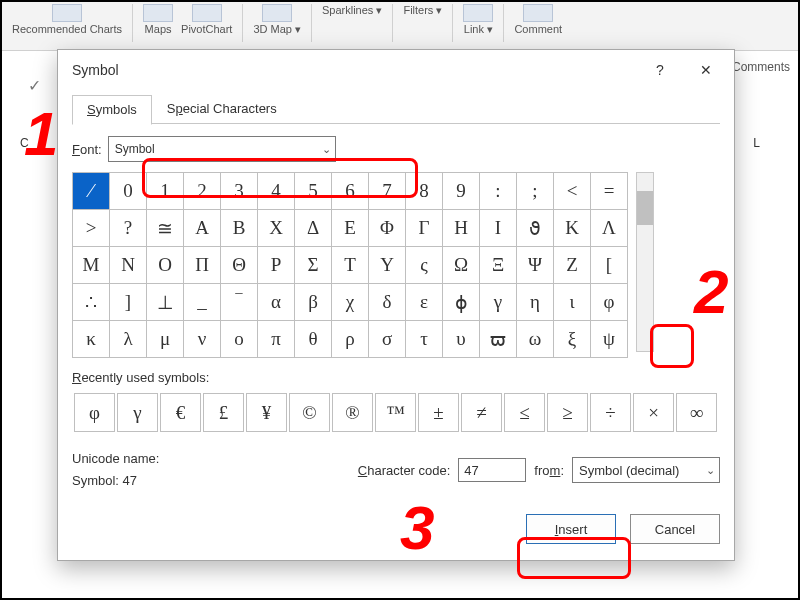 The height and width of the screenshot is (600, 800). Describe the element at coordinates (572, 228) in the screenshot. I see `symbol-cell: Κ` at that location.